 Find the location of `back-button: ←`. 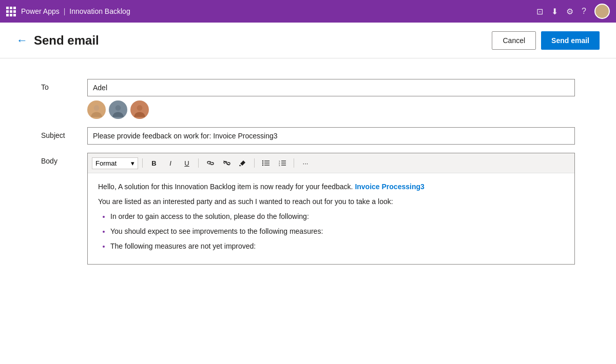

back-button: ← is located at coordinates (22, 41).